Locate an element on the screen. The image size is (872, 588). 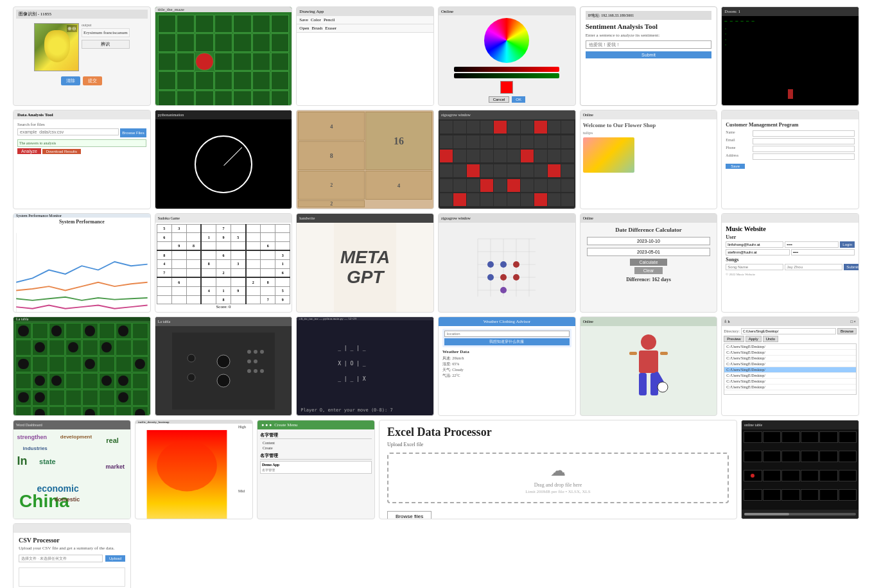
color-wheel is located at coordinates (507, 40).